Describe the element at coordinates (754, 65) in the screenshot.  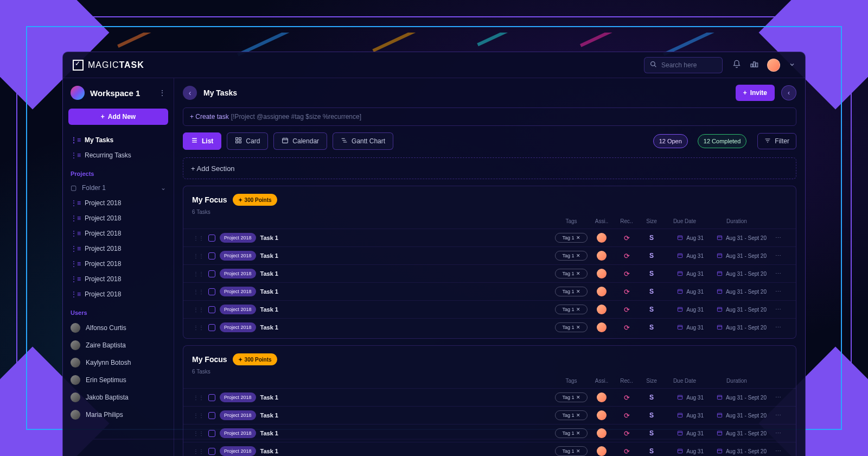
I see `leaderboard-icon` at that location.